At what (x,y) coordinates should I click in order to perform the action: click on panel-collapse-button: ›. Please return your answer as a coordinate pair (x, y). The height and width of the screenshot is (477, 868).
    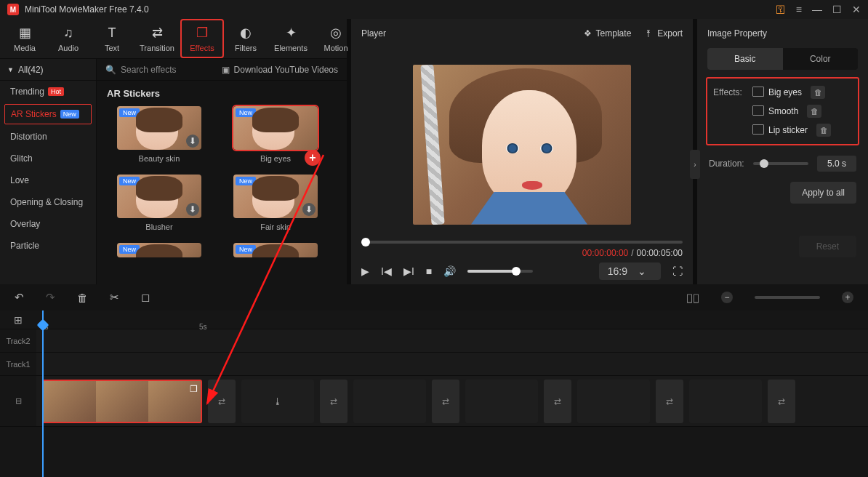
    Looking at the image, I should click on (695, 164).